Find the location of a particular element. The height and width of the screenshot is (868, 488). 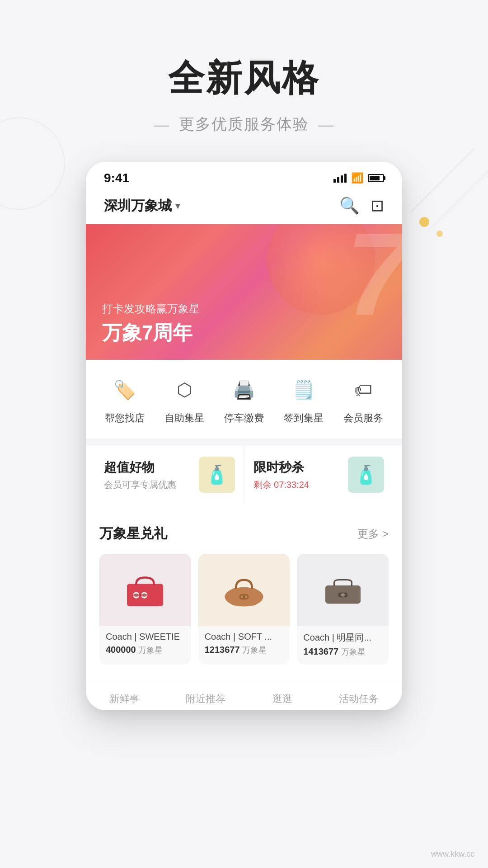

find-store-icon: 🏷️ is located at coordinates (125, 390).